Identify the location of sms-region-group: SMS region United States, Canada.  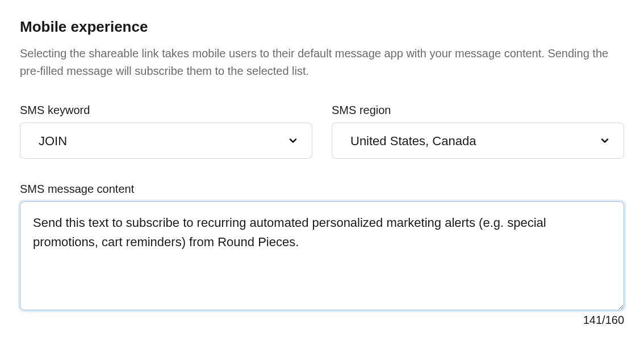
(478, 132).